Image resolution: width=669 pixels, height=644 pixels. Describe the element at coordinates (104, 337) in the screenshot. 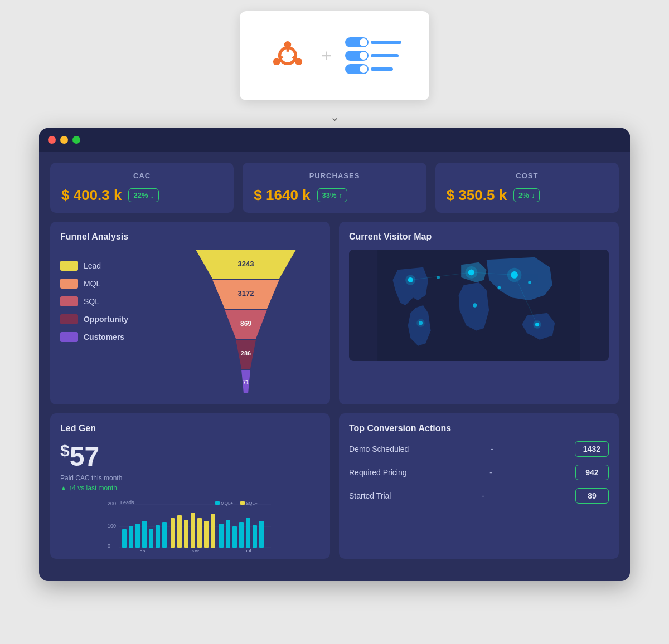

I see `customers-label: Customers` at that location.